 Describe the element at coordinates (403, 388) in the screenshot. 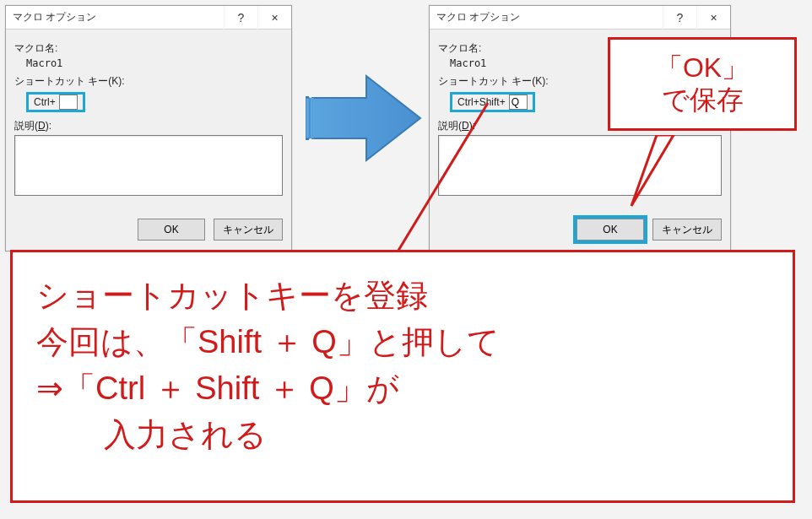

I see `instruction-line-3: ⇒「Ctrl ＋ Shift ＋ Q」が` at that location.